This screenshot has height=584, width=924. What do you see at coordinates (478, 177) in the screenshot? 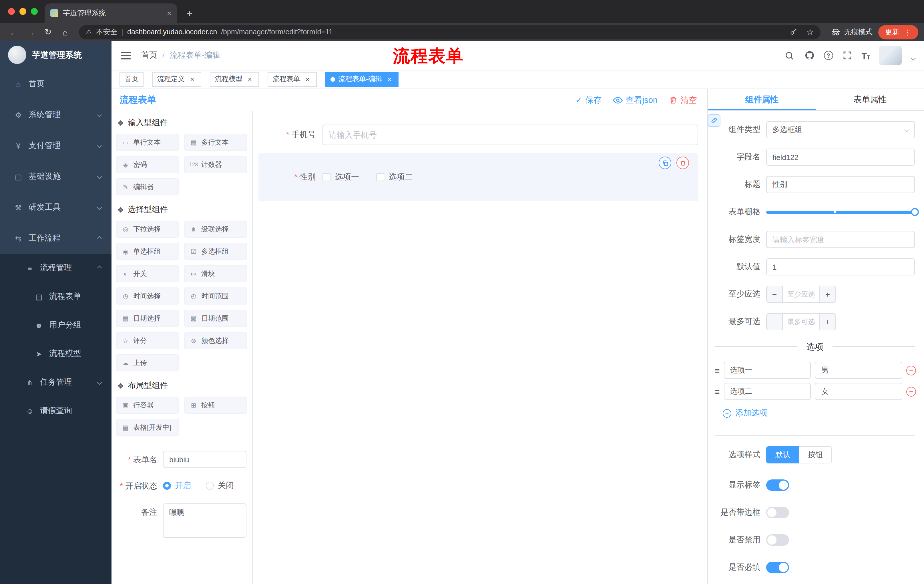
I see `canvas-field-gender: 性别 选项一 选项二` at bounding box center [478, 177].